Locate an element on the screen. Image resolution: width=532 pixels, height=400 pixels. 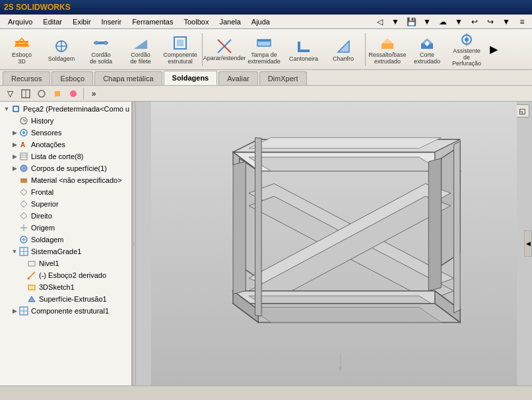
tab-dimxpert: DimXpert is located at coordinates (283, 78).